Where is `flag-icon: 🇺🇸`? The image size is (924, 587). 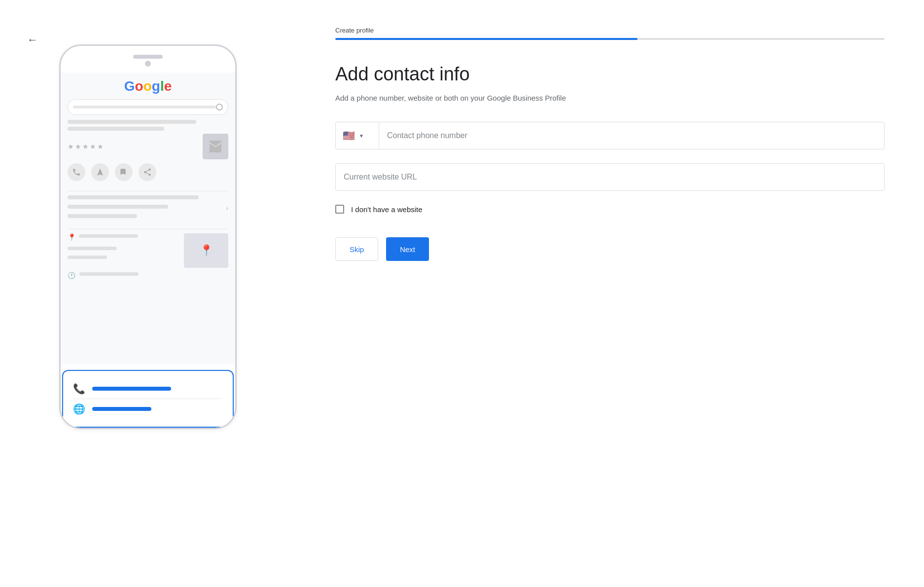 flag-icon: 🇺🇸 is located at coordinates (349, 136).